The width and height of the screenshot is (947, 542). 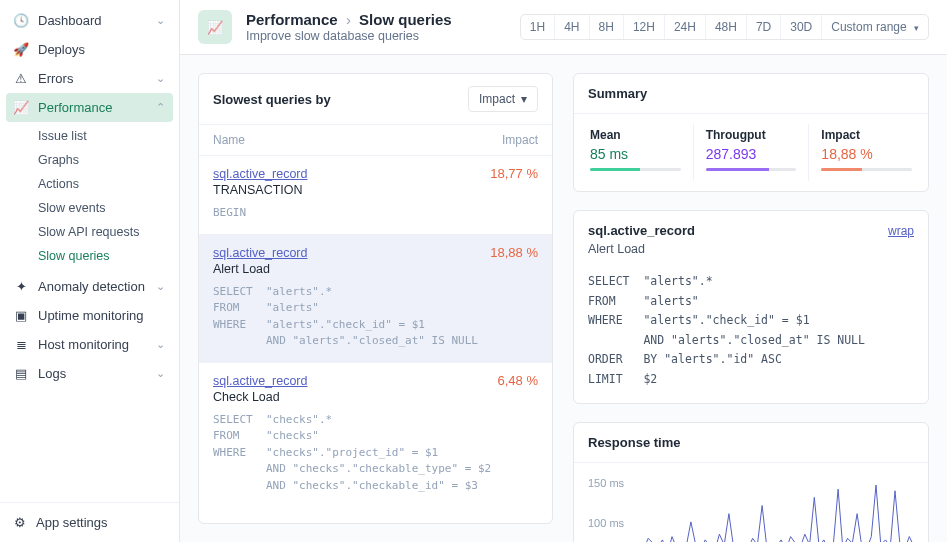 What do you see at coordinates (92, 286) in the screenshot?
I see `sidebar-item-label: Anomaly detection` at bounding box center [92, 286].